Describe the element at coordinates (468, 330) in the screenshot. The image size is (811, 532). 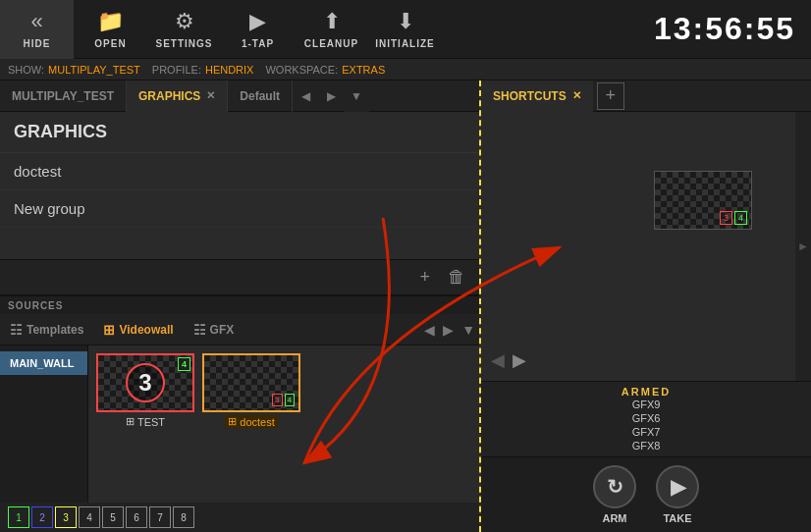
I see `sources-dropdown-btn: ▼` at that location.